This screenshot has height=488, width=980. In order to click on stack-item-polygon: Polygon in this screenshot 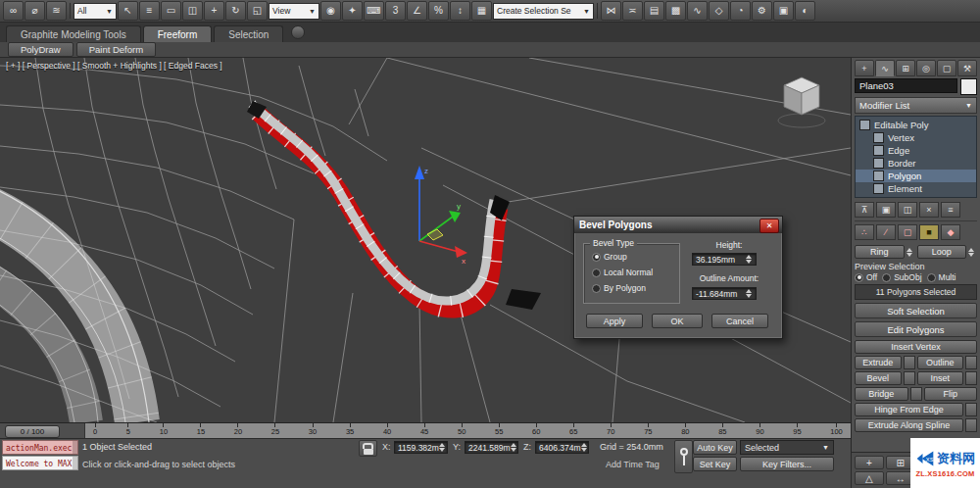, I will do `click(915, 176)`.